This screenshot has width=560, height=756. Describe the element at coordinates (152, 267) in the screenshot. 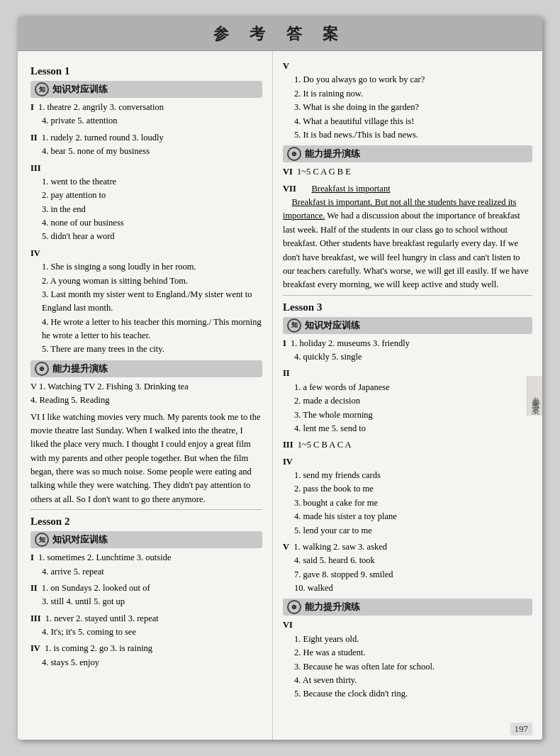

I see `l1-IV-1: 1. She is singing a song loudly in her r…` at that location.